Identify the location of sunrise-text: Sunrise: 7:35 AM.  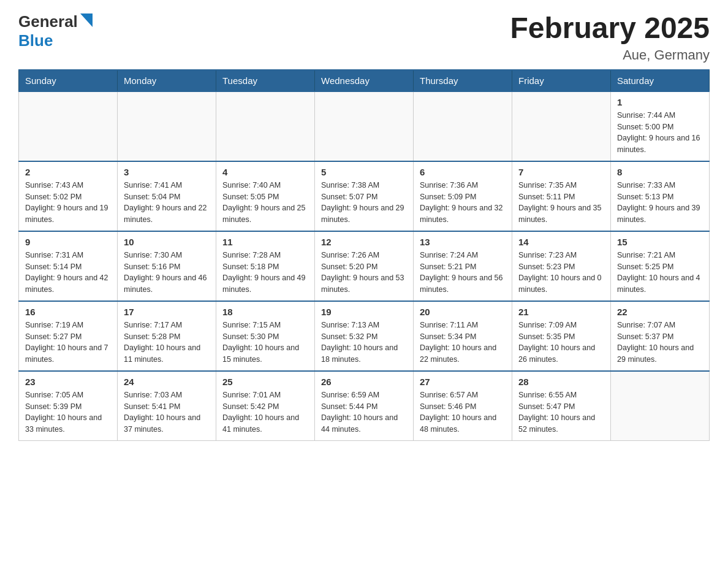
(561, 185).